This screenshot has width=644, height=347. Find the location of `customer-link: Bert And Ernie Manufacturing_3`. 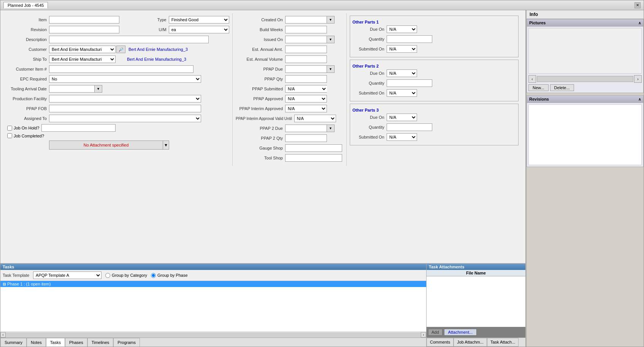

customer-link: Bert And Ernie Manufacturing_3 is located at coordinates (158, 49).